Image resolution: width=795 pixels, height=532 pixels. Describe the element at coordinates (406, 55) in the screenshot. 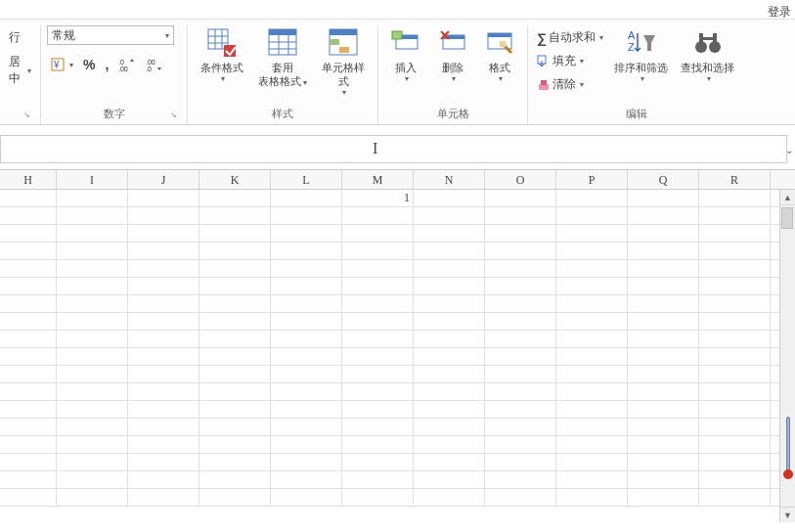

I see `insert-button: 插入 ▾` at that location.